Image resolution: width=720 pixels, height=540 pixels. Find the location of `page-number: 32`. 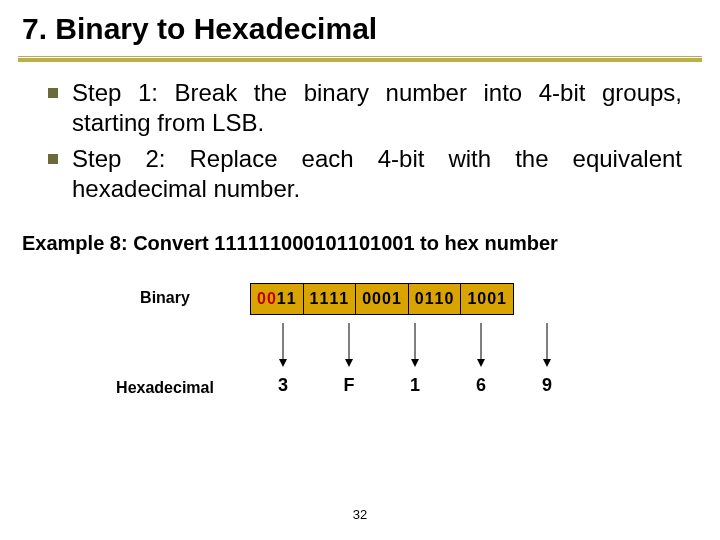

page-number: 32 is located at coordinates (360, 514).